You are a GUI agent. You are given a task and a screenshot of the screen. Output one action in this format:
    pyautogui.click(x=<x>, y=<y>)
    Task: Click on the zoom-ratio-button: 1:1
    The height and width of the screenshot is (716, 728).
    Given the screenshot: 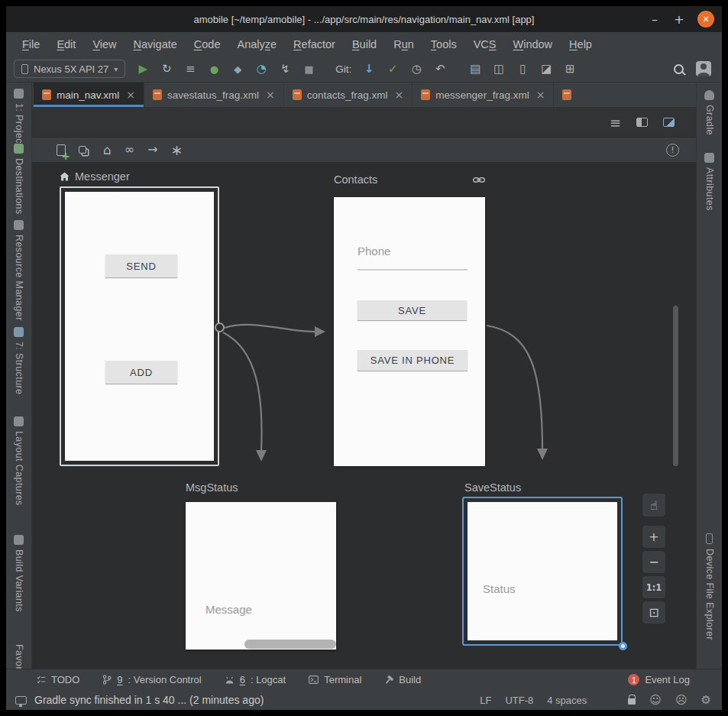 What is the action you would take?
    pyautogui.click(x=654, y=587)
    